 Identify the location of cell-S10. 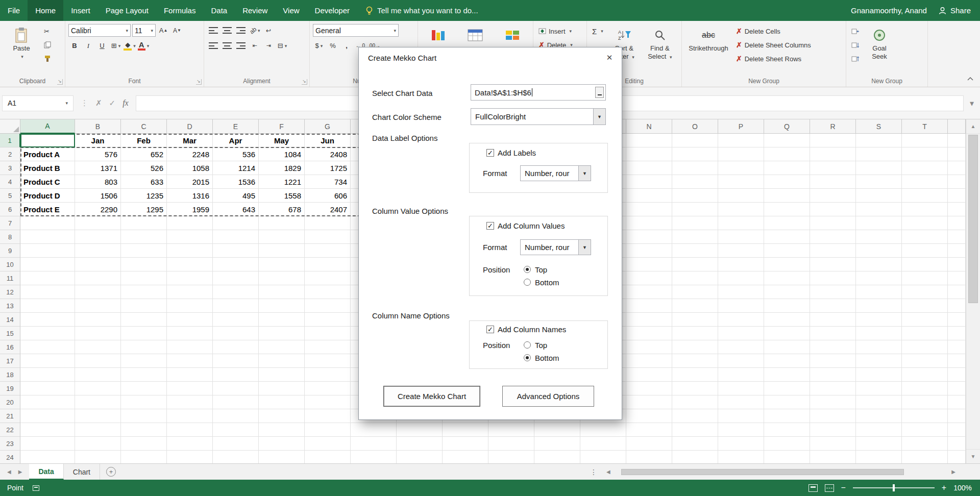
(879, 264).